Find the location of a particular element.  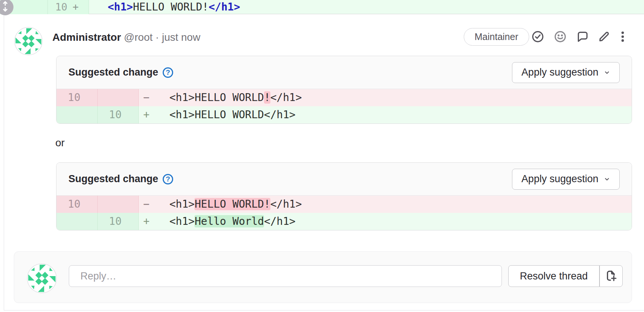

comment-button is located at coordinates (583, 37).